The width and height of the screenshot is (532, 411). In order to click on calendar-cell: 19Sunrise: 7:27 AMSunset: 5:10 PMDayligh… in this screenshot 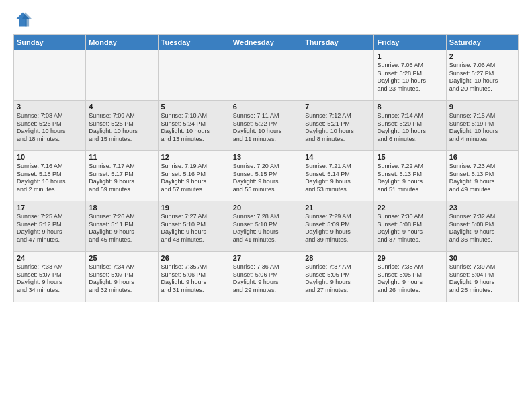, I will do `click(193, 227)`.